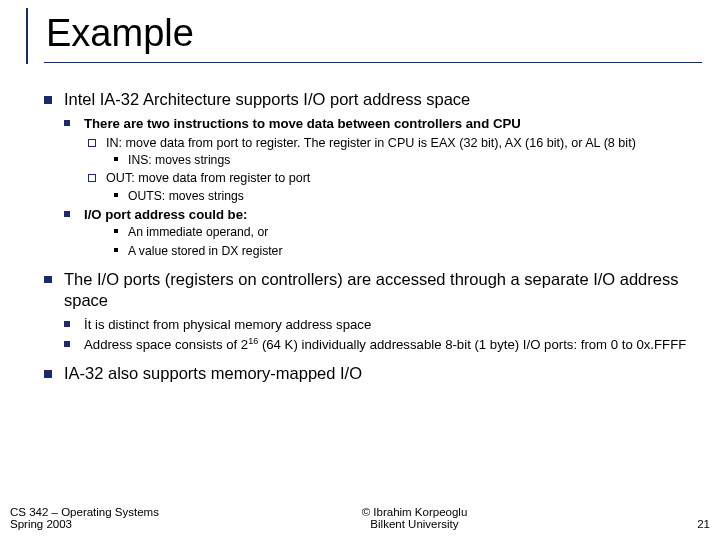 The image size is (720, 540). I want to click on footer-left: CS 342 – Operating Systems Spring 2003, so click(84, 518).